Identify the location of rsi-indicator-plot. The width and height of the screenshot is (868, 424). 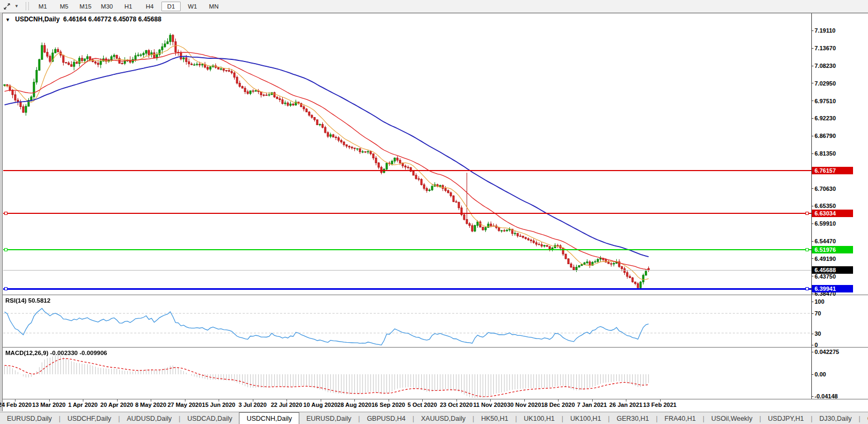
(407, 321).